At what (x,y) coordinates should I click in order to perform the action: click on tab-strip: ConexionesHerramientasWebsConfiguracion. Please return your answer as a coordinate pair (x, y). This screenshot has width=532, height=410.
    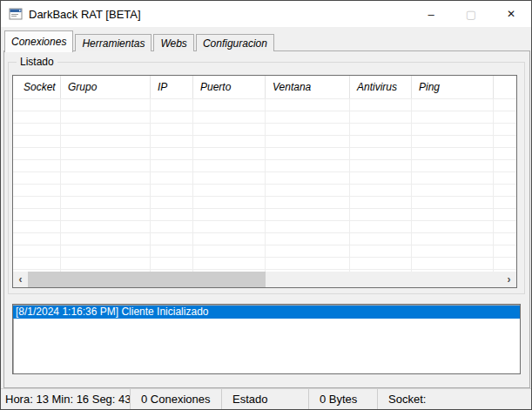
    Looking at the image, I should click on (266, 39).